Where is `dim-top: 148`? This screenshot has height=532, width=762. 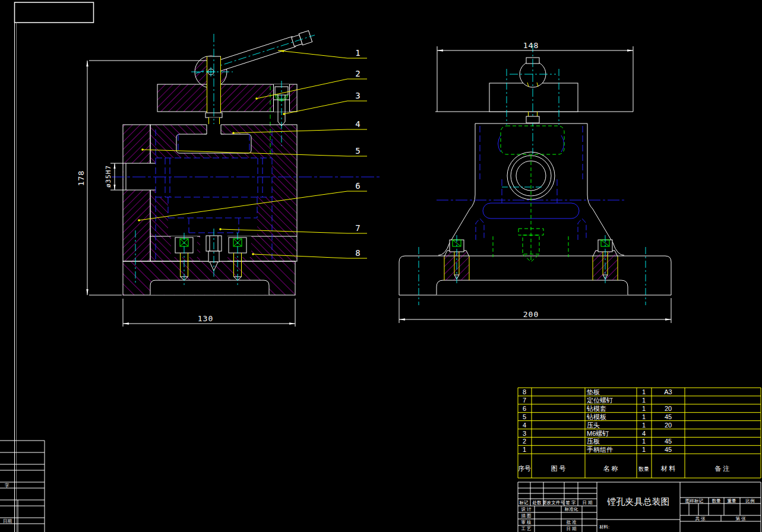 dim-top: 148 is located at coordinates (531, 45).